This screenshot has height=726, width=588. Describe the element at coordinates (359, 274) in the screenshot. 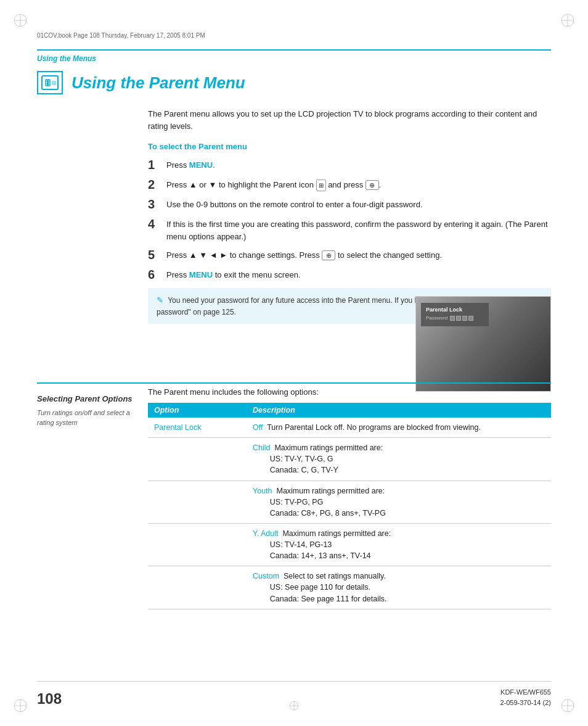

I see `step-6-text: Press MENU to exit the menu screen.` at that location.